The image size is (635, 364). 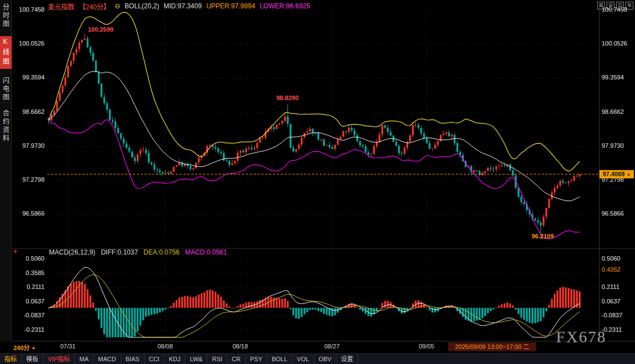 I want to click on toolbar-item-cci: CCI, so click(x=155, y=359).